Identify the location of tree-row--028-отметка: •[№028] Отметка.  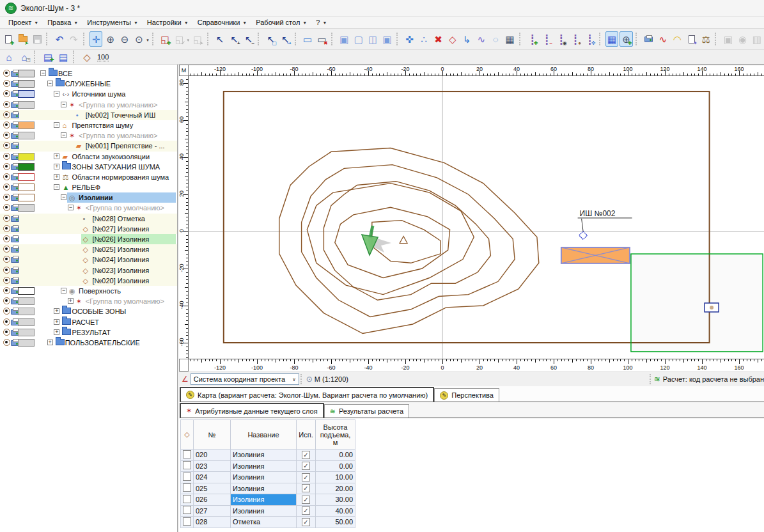
(88, 219).